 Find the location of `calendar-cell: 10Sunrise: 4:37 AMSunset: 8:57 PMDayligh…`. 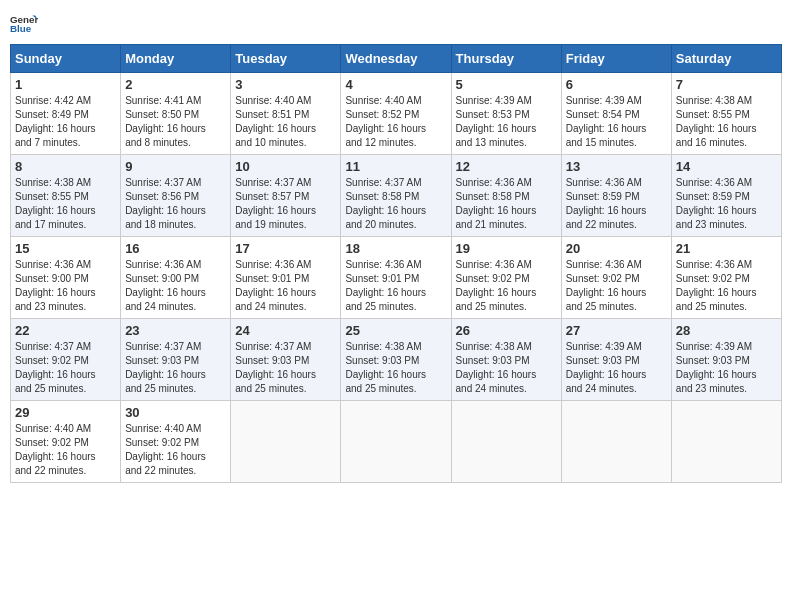

calendar-cell: 10Sunrise: 4:37 AMSunset: 8:57 PMDayligh… is located at coordinates (286, 196).